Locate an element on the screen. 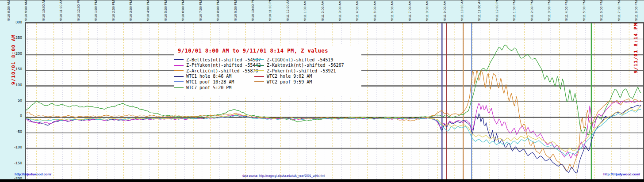 The image size is (644, 182). y-axis-label: 200 is located at coordinates (13, 53).